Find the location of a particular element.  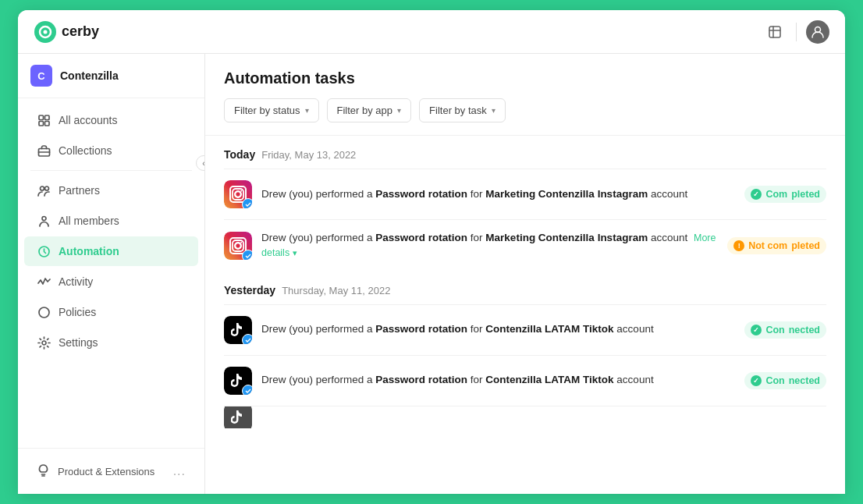

task-2-account: Marketing Contenzilla Instagram is located at coordinates (566, 237).